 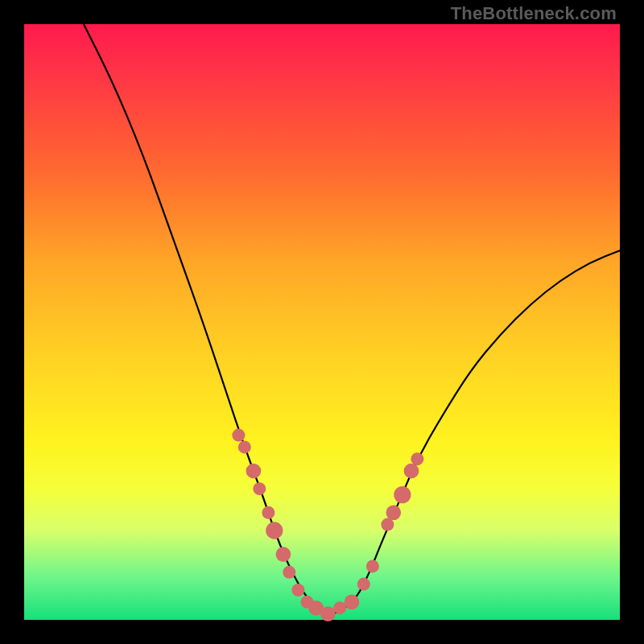 What do you see at coordinates (534, 14) in the screenshot?
I see `attribution-label: TheBottleneck.com` at bounding box center [534, 14].